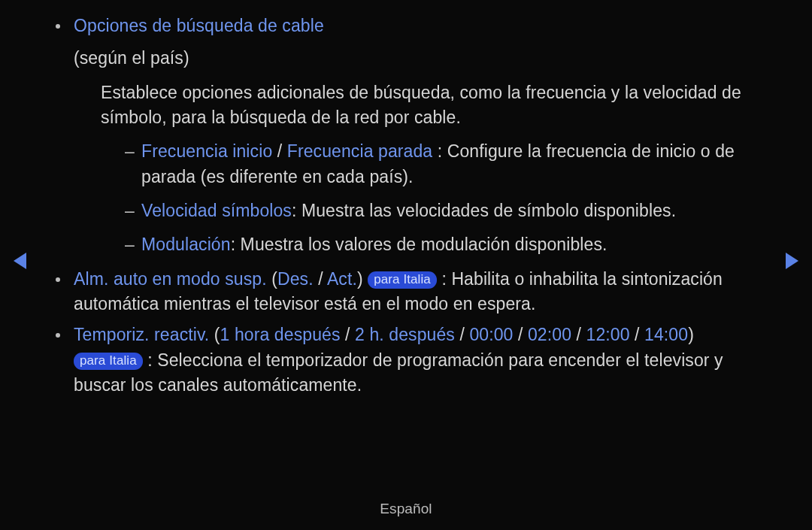 Image resolution: width=812 pixels, height=530 pixels. Describe the element at coordinates (414, 292) in the screenshot. I see `item-auto-store-standby: Alm. auto en modo susp. (Des. / Act.) pa…` at that location.